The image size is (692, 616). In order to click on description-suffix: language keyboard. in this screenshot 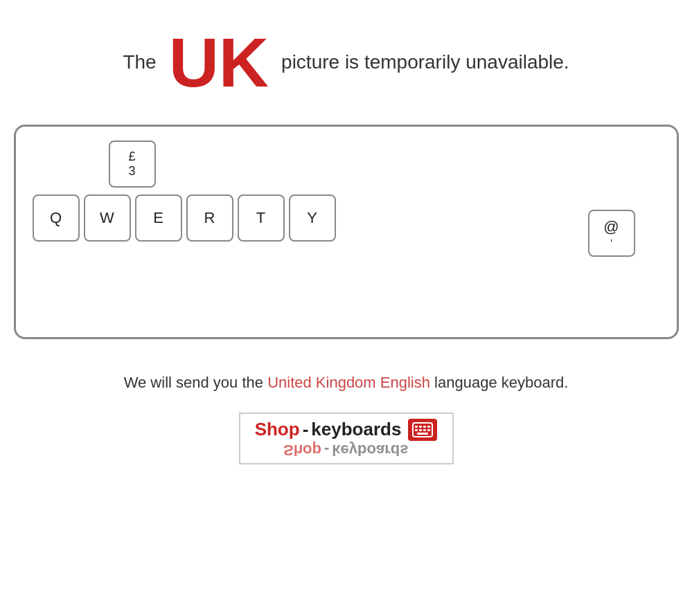, I will do `click(502, 382)`.